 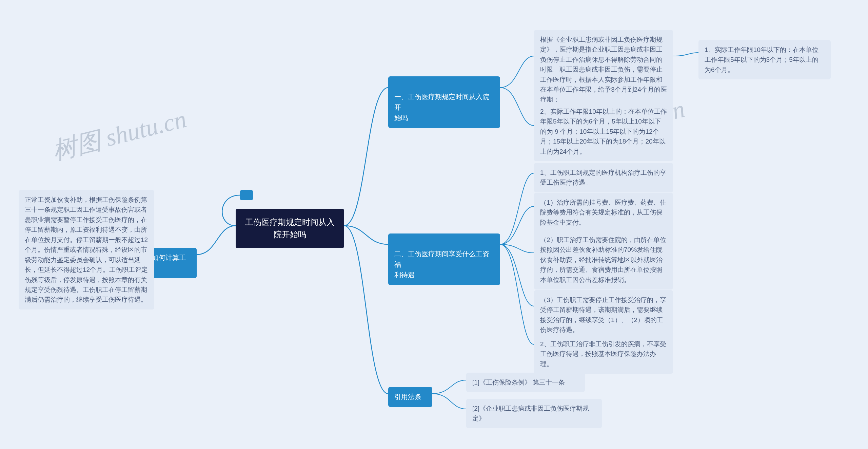 What do you see at coordinates (604, 132) in the screenshot?
I see `branch-1-leaf-2-text: 2、实际工作年限10年以上的：在本单位工作年限5年以下的为6个月，5年以上10年…` at bounding box center [604, 132].